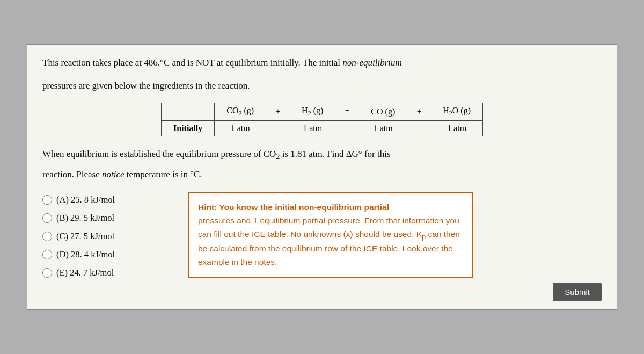 The width and height of the screenshot is (644, 354). What do you see at coordinates (188, 112) in the screenshot?
I see `table-header-empty` at bounding box center [188, 112].